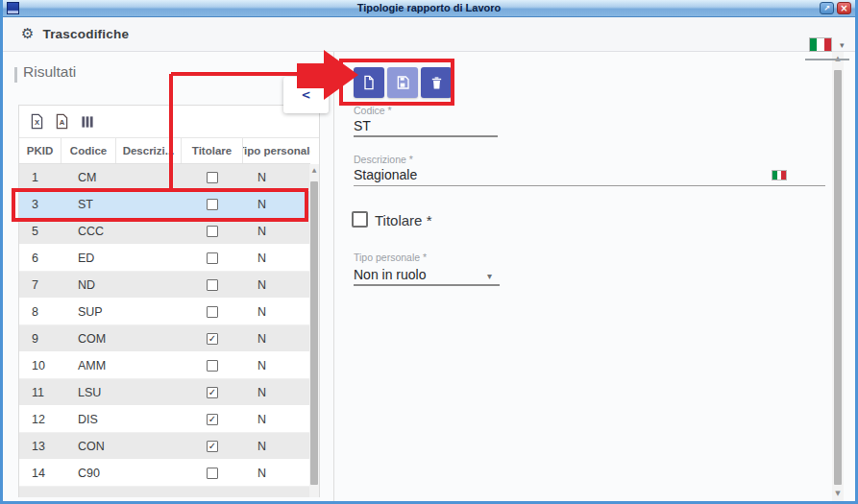 The height and width of the screenshot is (504, 858). I want to click on table-scrollbar: ▲, so click(314, 330).